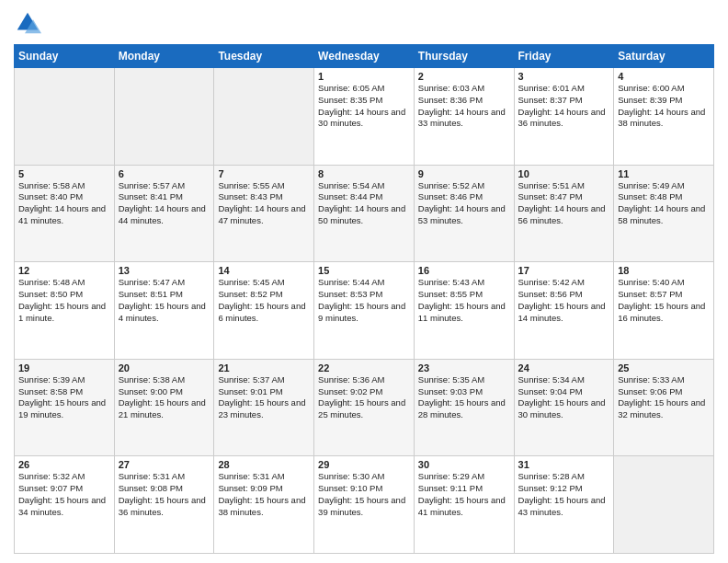 Image resolution: width=728 pixels, height=563 pixels. What do you see at coordinates (564, 197) in the screenshot?
I see `day-info: Sunset: 8:47 PM` at bounding box center [564, 197].